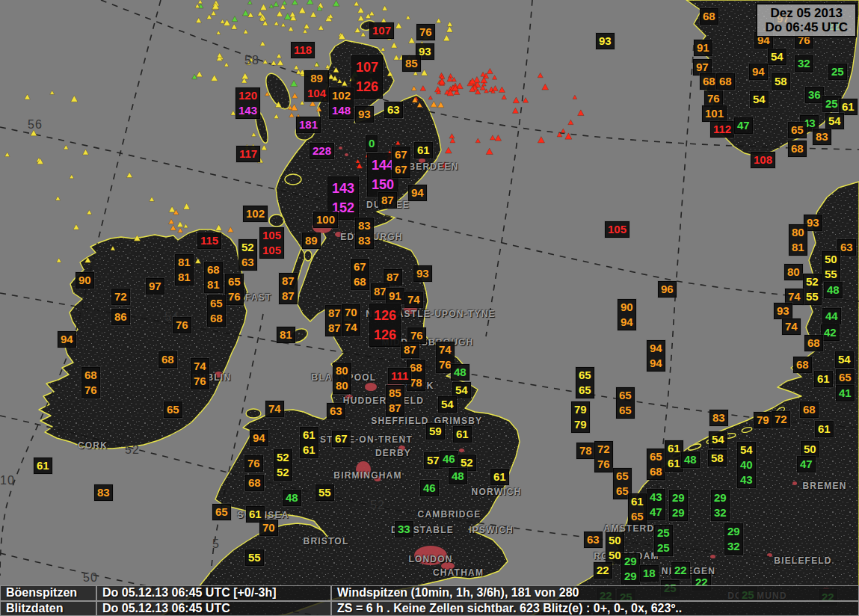 This screenshot has width=859, height=616. What do you see at coordinates (365, 233) in the screenshot?
I see `wind-gust-station: 8383` at bounding box center [365, 233].